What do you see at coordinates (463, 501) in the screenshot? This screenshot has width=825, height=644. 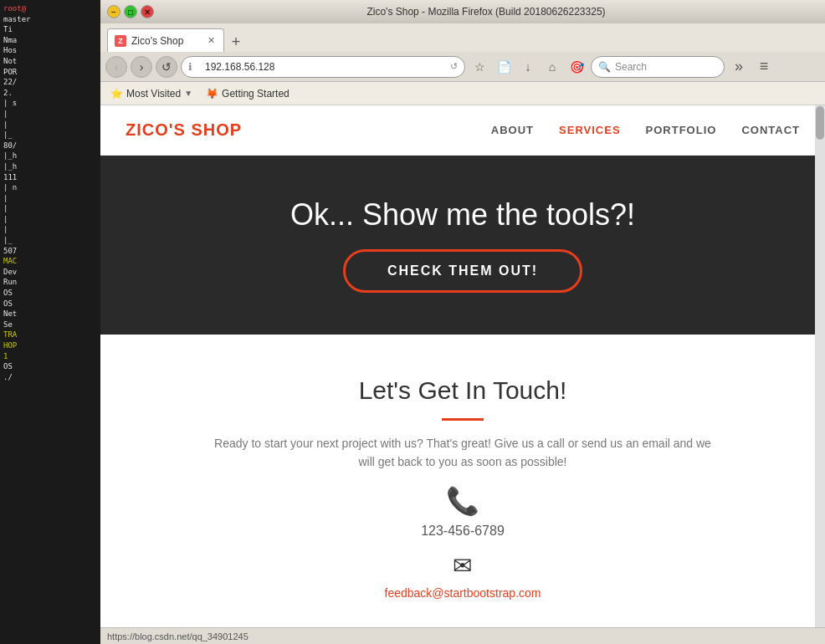 I see `phone-icon: 📞` at bounding box center [463, 501].